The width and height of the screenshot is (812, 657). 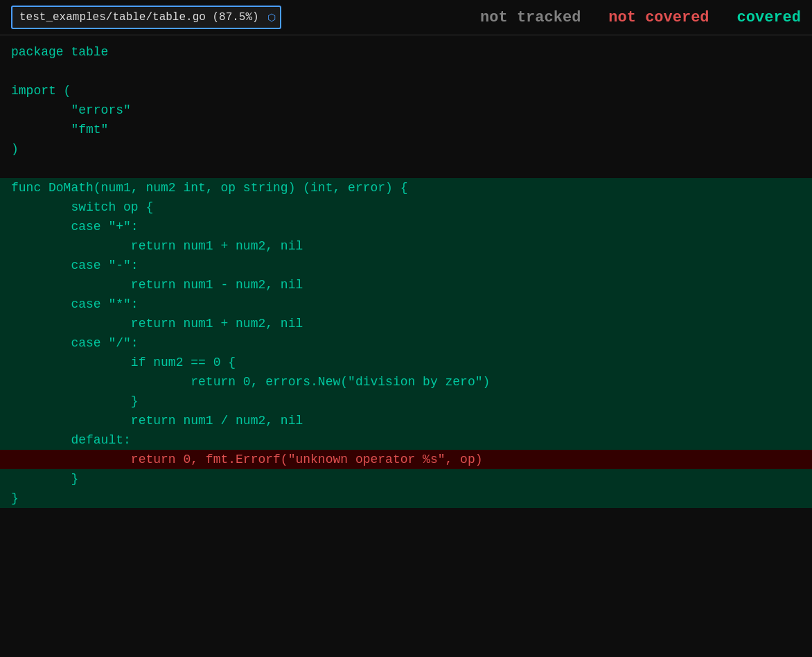 What do you see at coordinates (406, 207) in the screenshot?
I see `code-line-content: switch op {` at bounding box center [406, 207].